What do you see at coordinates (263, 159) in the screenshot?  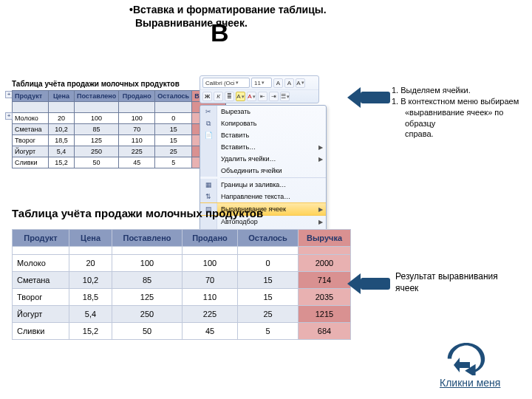 I see `menu-item: Удалить ячейки…▶` at bounding box center [263, 159].